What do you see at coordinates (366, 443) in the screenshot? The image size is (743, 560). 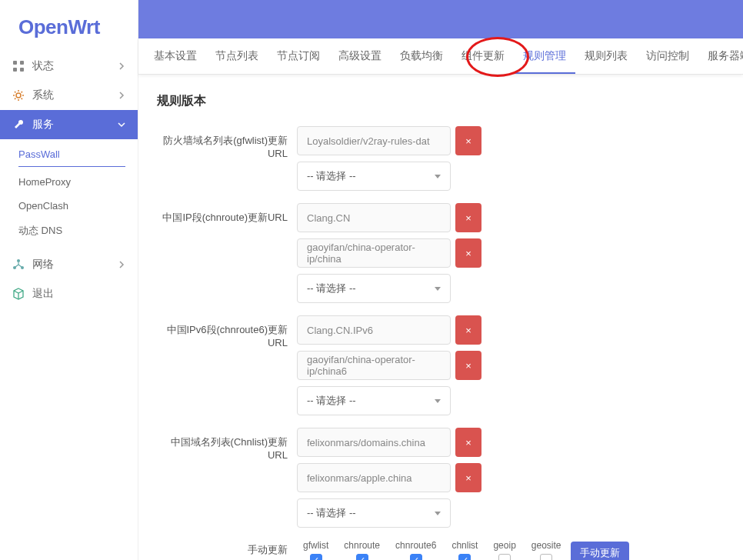 I see `input-value: felixonmars/domains.china` at bounding box center [366, 443].